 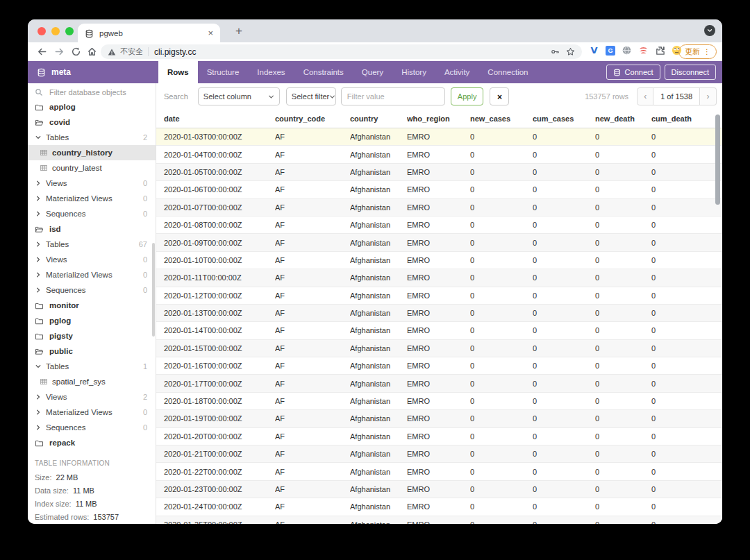 What do you see at coordinates (467, 96) in the screenshot?
I see `apply-button: Apply` at bounding box center [467, 96].